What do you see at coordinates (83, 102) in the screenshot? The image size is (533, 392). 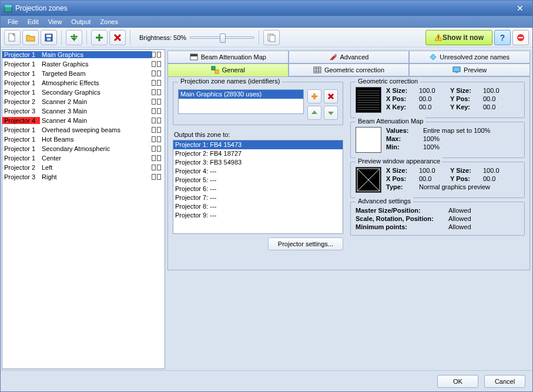 I see `zone-row: Projector 2Scanner 2 Main` at bounding box center [83, 102].